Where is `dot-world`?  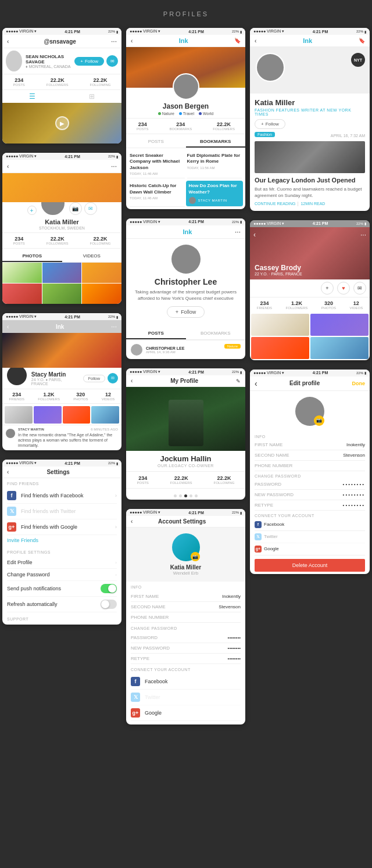
dot-world is located at coordinates (200, 114).